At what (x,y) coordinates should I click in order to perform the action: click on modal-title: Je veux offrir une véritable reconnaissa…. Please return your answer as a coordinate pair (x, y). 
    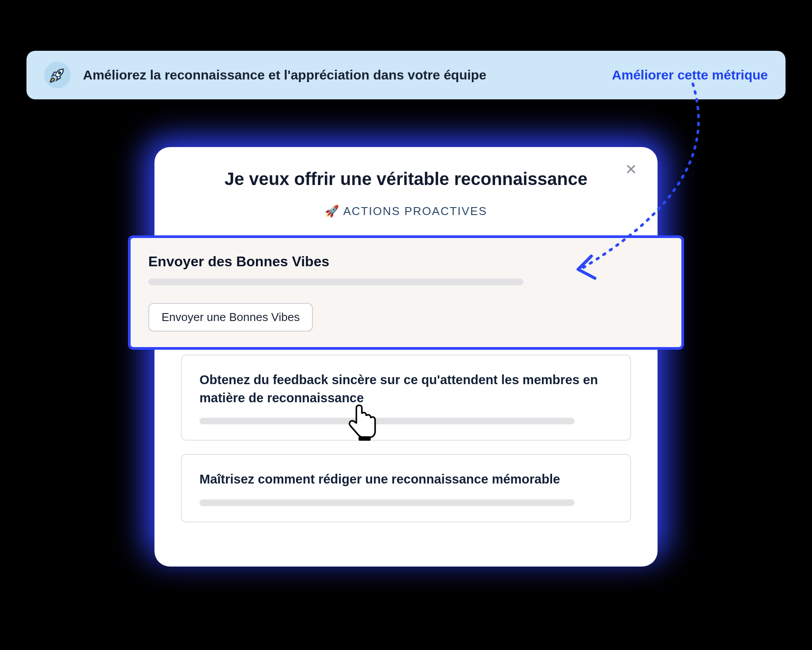
    Looking at the image, I should click on (406, 179).